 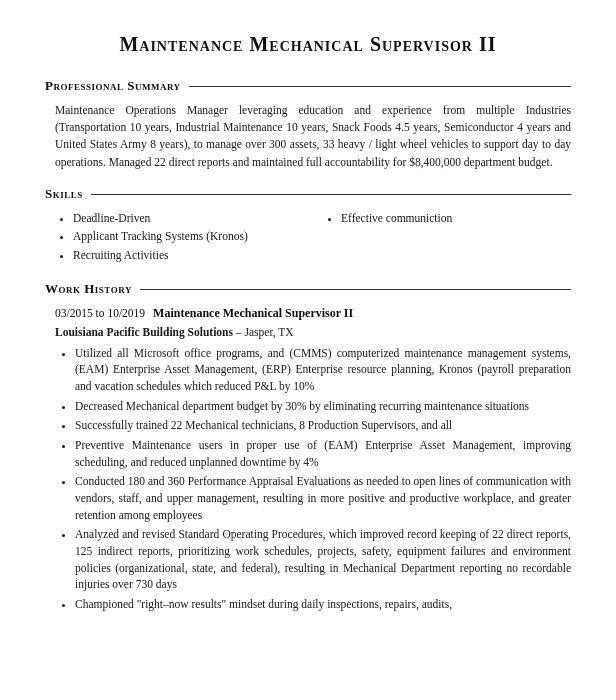 What do you see at coordinates (331, 194) in the screenshot?
I see `section-divider-skills` at bounding box center [331, 194].